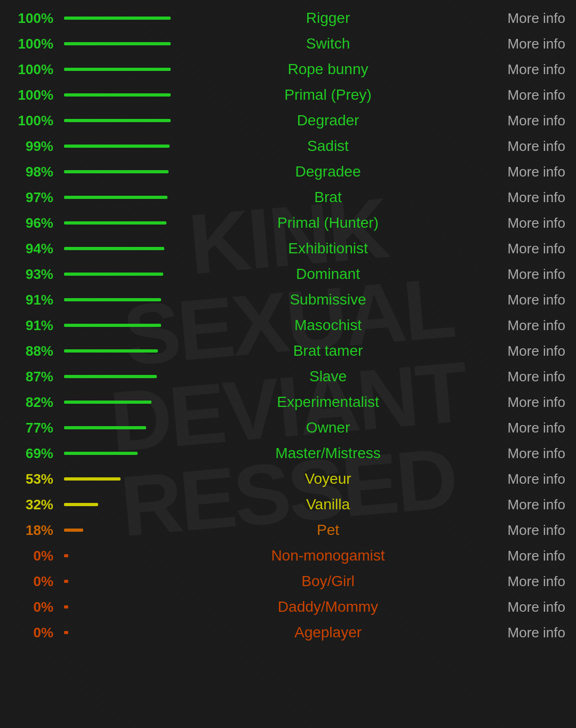  Describe the element at coordinates (328, 18) in the screenshot. I see `role-label: Rigger` at that location.